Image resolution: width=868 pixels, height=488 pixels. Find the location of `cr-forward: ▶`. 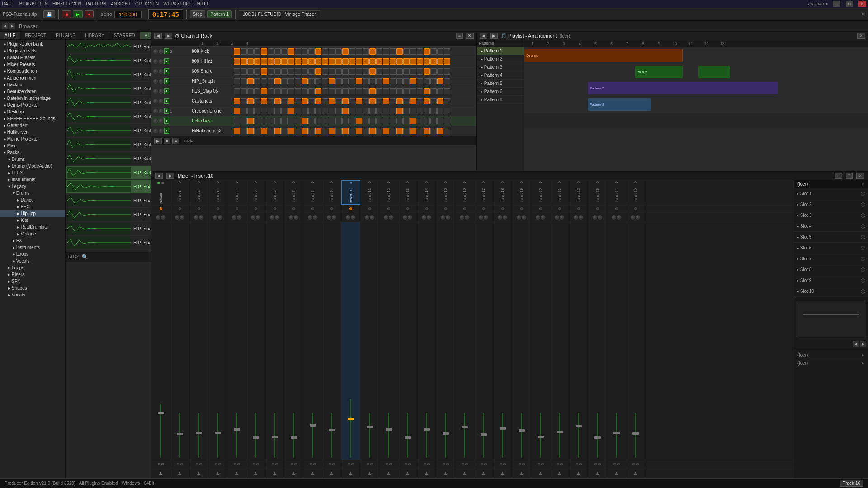

cr-forward: ▶ is located at coordinates (168, 36).